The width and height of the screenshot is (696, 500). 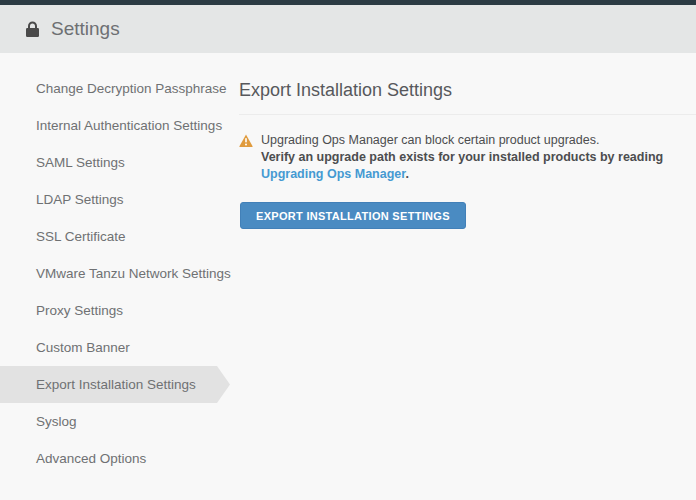 I want to click on export-installation-settings-button: EXPORT INSTALLATION SETTINGS, so click(x=353, y=216).